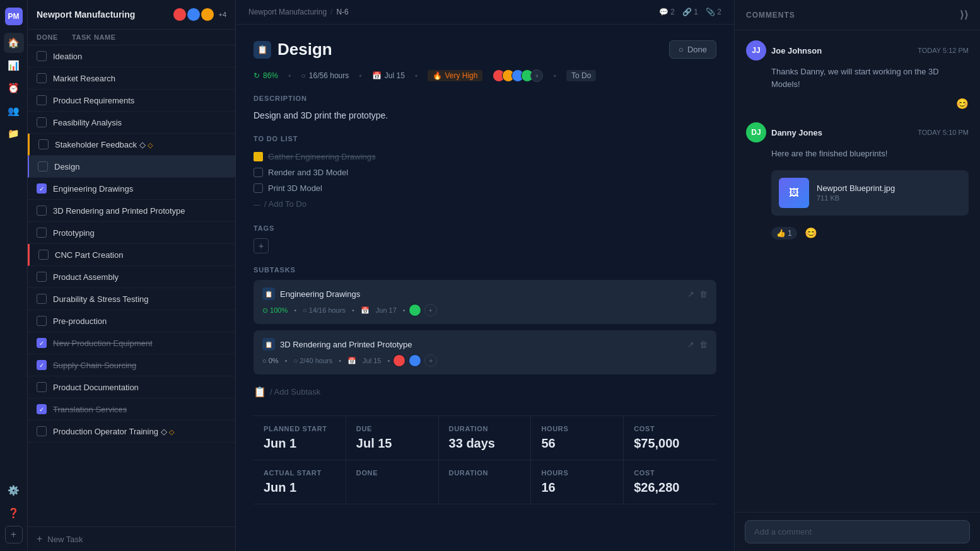  I want to click on comment-1: JJ Joe Johnson TODAY 5:12 PM Thanks Dann…, so click(858, 75).